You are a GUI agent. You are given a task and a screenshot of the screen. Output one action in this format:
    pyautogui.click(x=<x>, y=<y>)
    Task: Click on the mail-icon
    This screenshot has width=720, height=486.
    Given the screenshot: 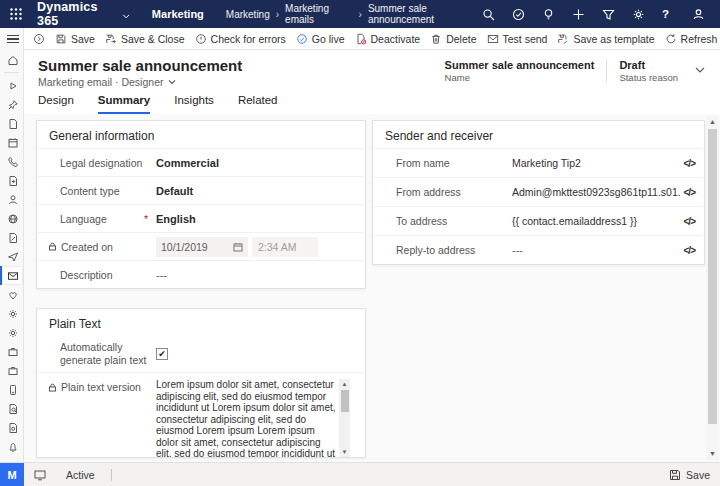 What is the action you would take?
    pyautogui.click(x=12, y=276)
    